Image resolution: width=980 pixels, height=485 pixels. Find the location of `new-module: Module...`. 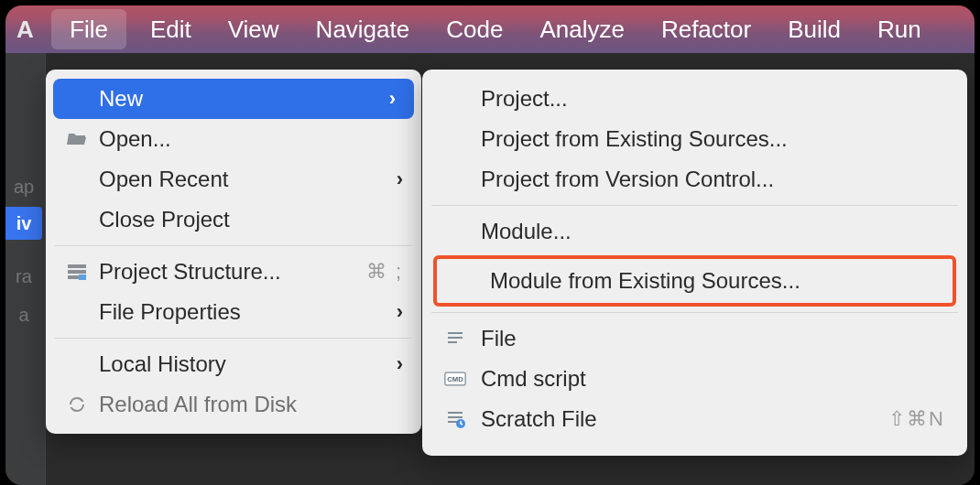

new-module: Module... is located at coordinates (694, 232).